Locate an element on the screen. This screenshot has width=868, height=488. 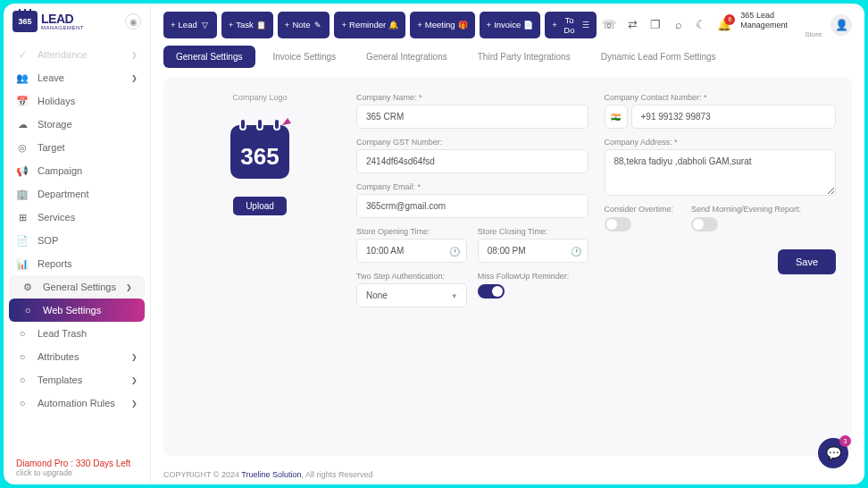
sidebar-item-target: ◎Target is located at coordinates (77, 147).